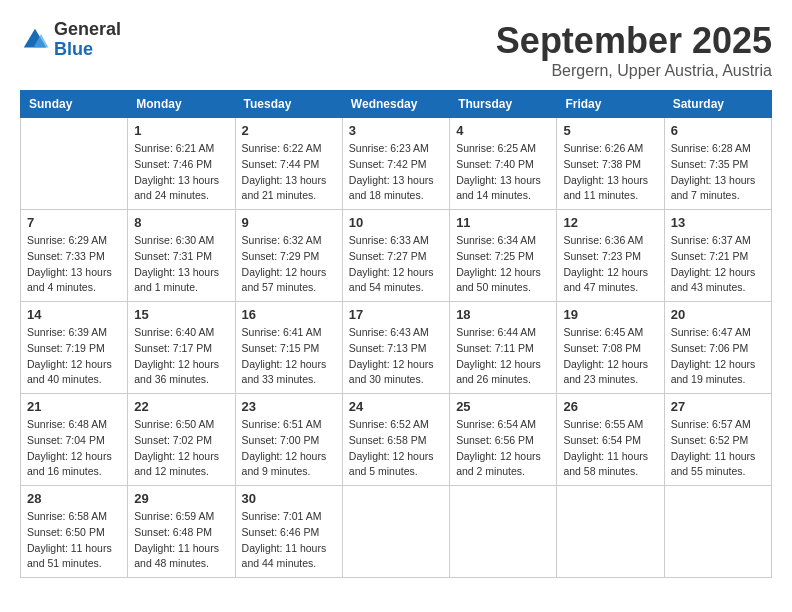 The height and width of the screenshot is (612, 792). I want to click on calendar-week-5: 28Sunrise: 6:58 AMSunset: 6:50 PMDayligh…, so click(396, 532).